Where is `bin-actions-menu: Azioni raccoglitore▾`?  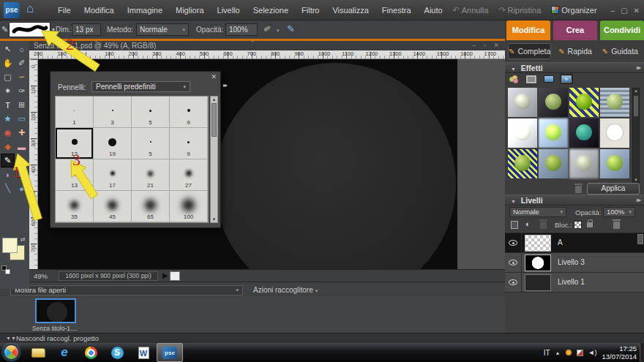
bin-actions-menu: Azioni raccoglitore▾ is located at coordinates (285, 290).